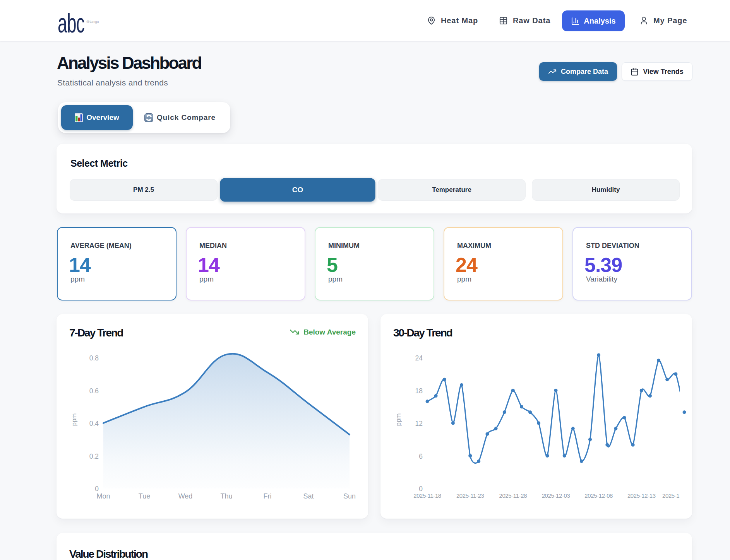  I want to click on svg-text: 2025-12-03, so click(556, 496).